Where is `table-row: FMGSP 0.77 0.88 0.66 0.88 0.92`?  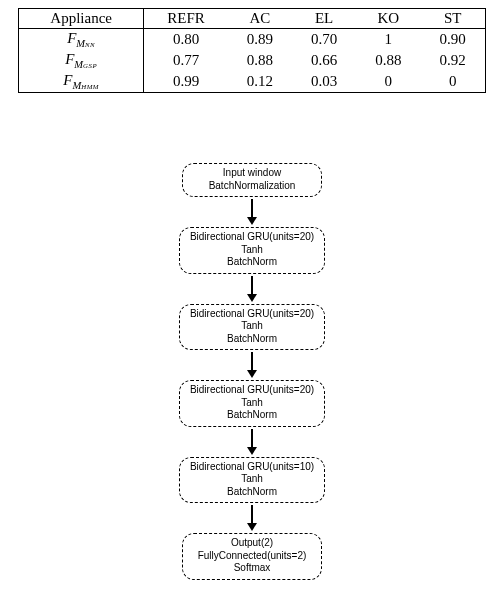 table-row: FMGSP 0.77 0.88 0.66 0.88 0.92 is located at coordinates (252, 60).